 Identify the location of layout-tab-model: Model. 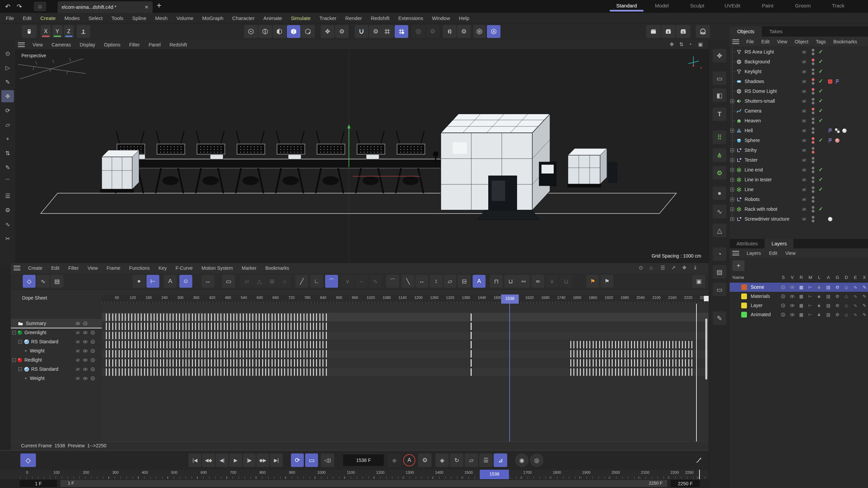
(662, 6).